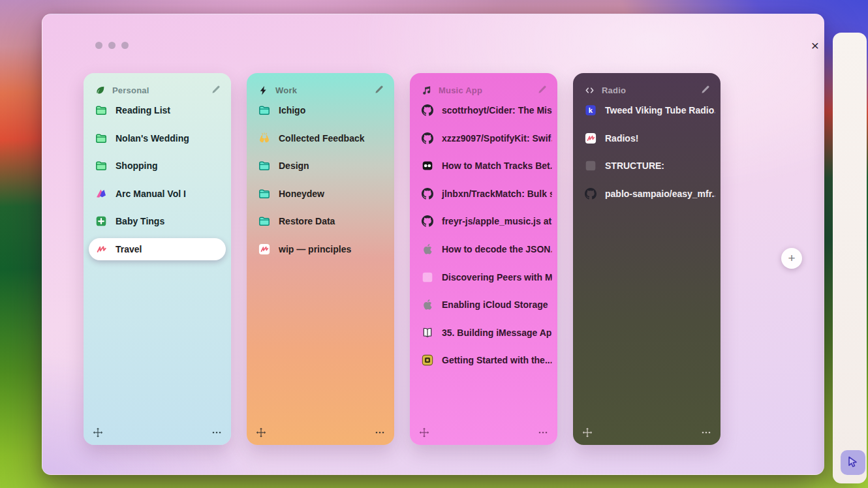  I want to click on list-item: Reading List, so click(157, 110).